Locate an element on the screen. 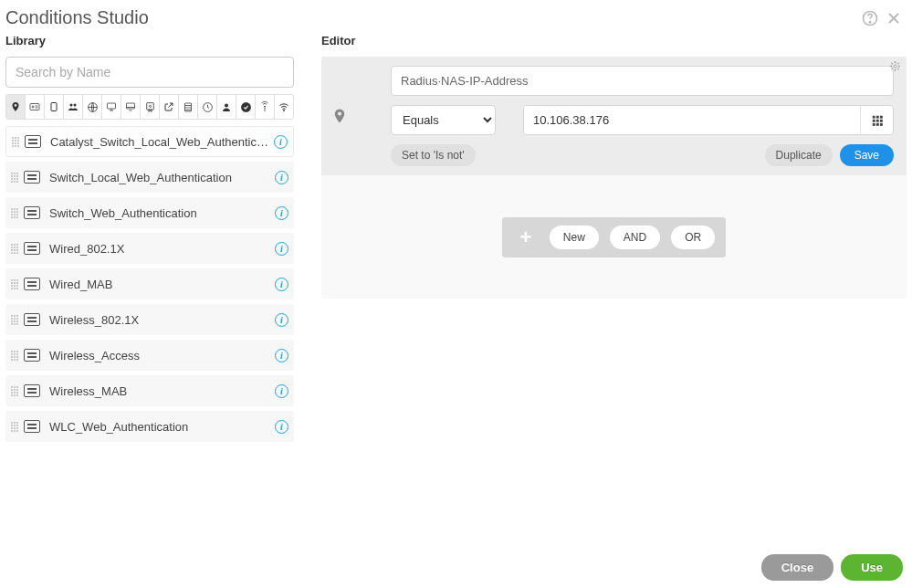 The image size is (912, 588). library-item-label: Wireless_Access is located at coordinates (159, 356).